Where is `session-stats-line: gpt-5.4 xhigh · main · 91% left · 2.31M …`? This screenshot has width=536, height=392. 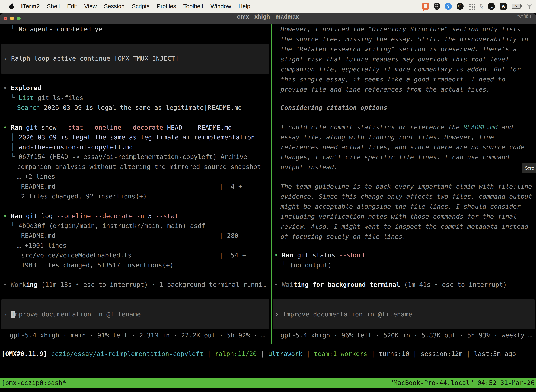 session-stats-line: gpt-5.4 xhigh · main · 91% left · 2.31M … is located at coordinates (137, 335).